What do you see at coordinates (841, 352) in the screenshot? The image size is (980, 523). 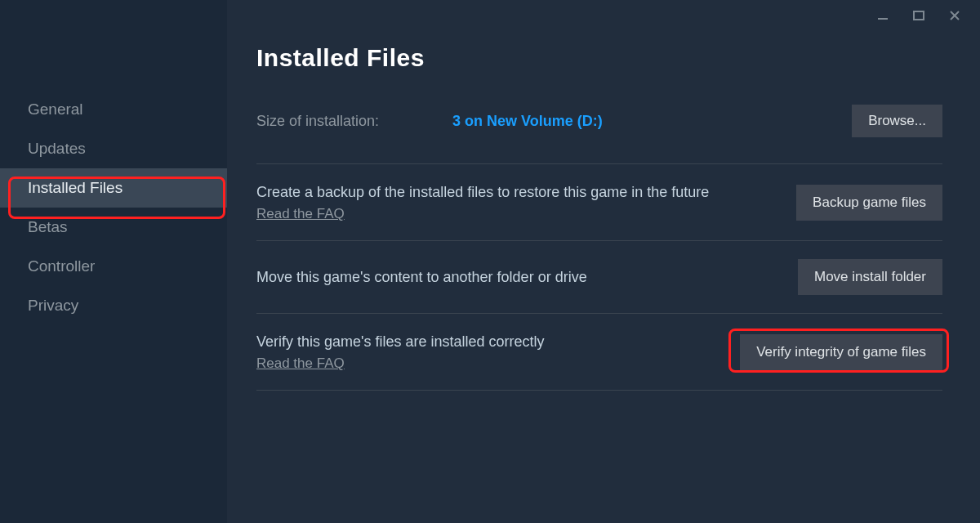 I see `verify-button: Verify integrity of game files` at bounding box center [841, 352].